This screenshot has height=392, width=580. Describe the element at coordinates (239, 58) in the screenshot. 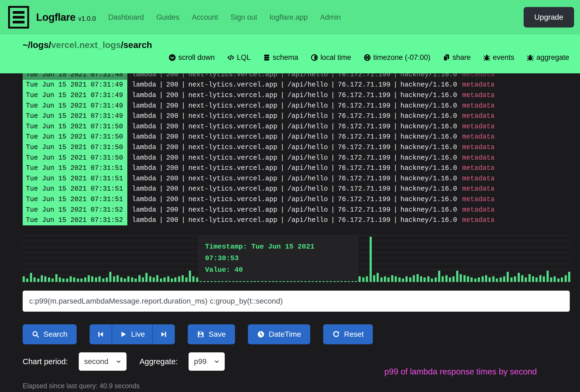

I see `tool-lql: LQL` at that location.